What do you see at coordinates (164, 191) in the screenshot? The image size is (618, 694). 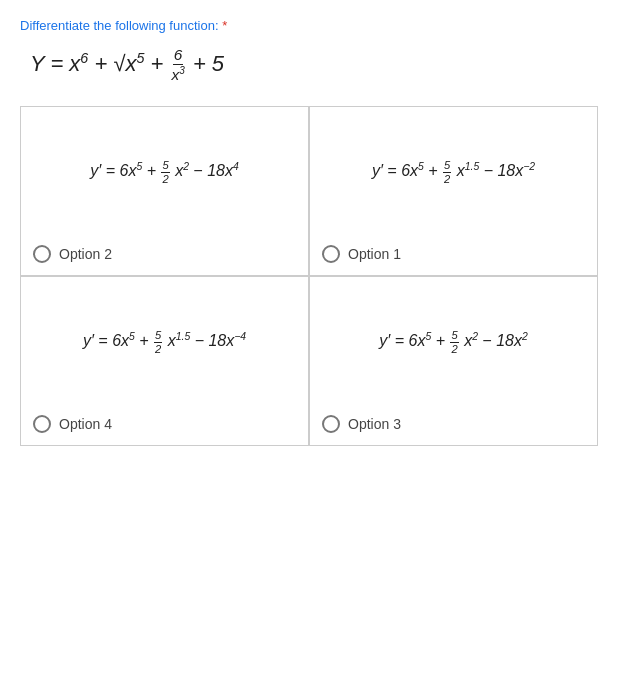 I see `option2-cell: y′ = 6x5 + 52 x2 − 18x4 Option 2` at bounding box center [164, 191].